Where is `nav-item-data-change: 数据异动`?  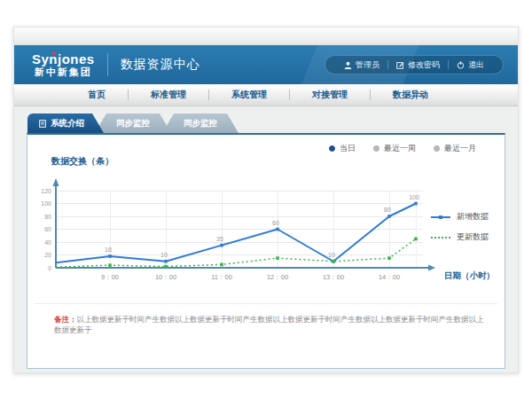 nav-item-data-change: 数据异动 is located at coordinates (411, 95).